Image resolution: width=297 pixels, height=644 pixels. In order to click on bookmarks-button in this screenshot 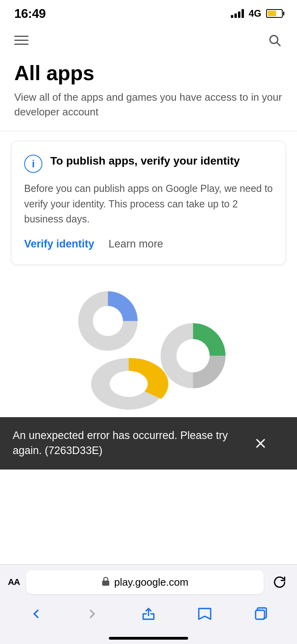, I will do `click(205, 614)`.